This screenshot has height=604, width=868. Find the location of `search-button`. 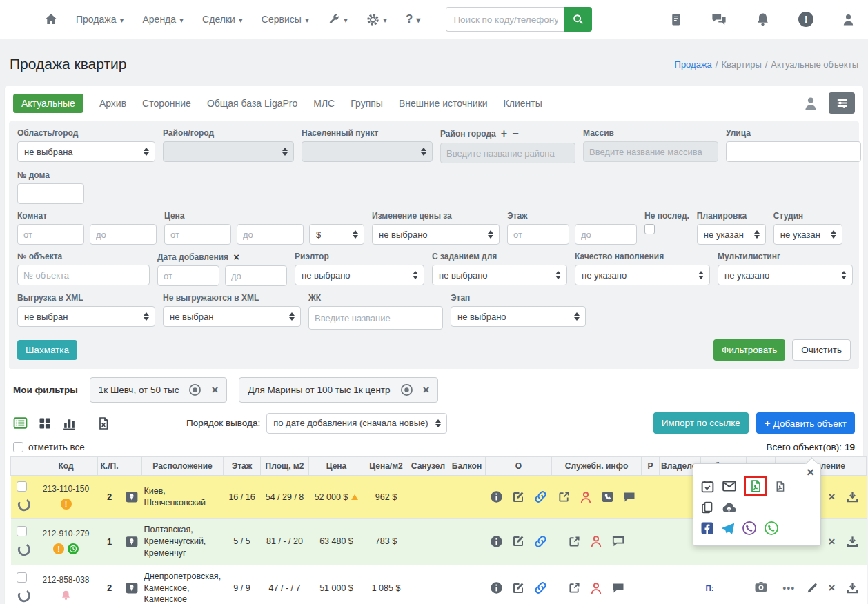

search-button is located at coordinates (578, 19).